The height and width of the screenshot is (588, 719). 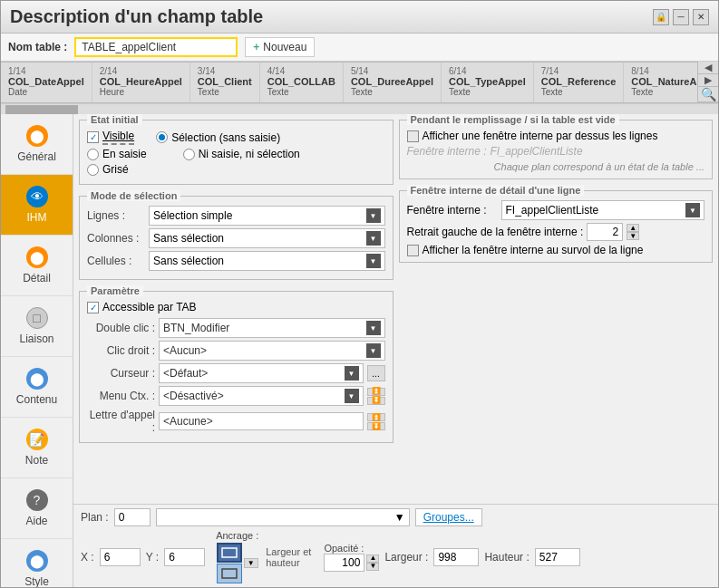 I want to click on en-saisie-radio: En saisie, so click(x=117, y=154).